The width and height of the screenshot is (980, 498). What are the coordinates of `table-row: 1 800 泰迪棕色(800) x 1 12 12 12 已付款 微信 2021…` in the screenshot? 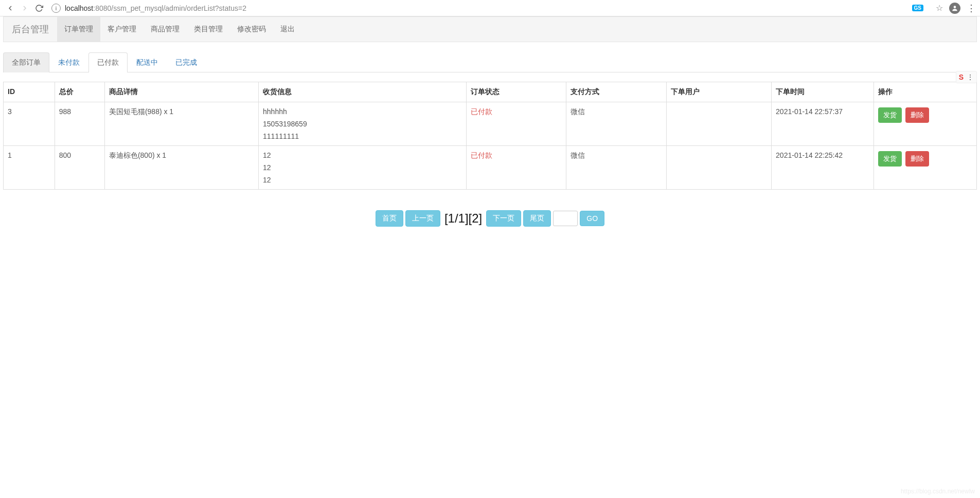 It's located at (490, 168).